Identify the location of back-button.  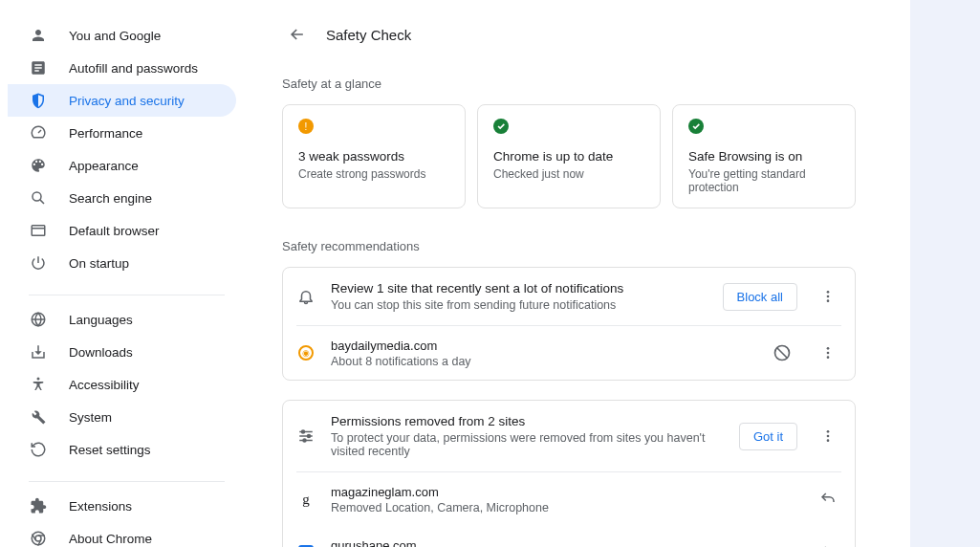
(297, 34).